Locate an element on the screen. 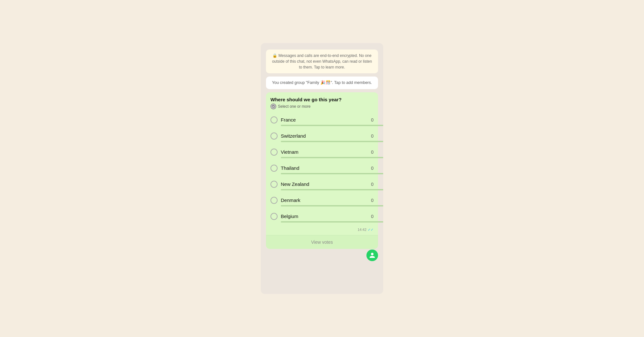 This screenshot has height=337, width=644. poll-option-count-2: 0 is located at coordinates (371, 152).